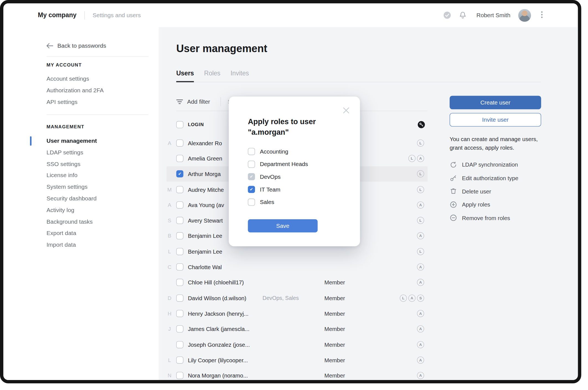  I want to click on tab-roles: Roles, so click(212, 74).